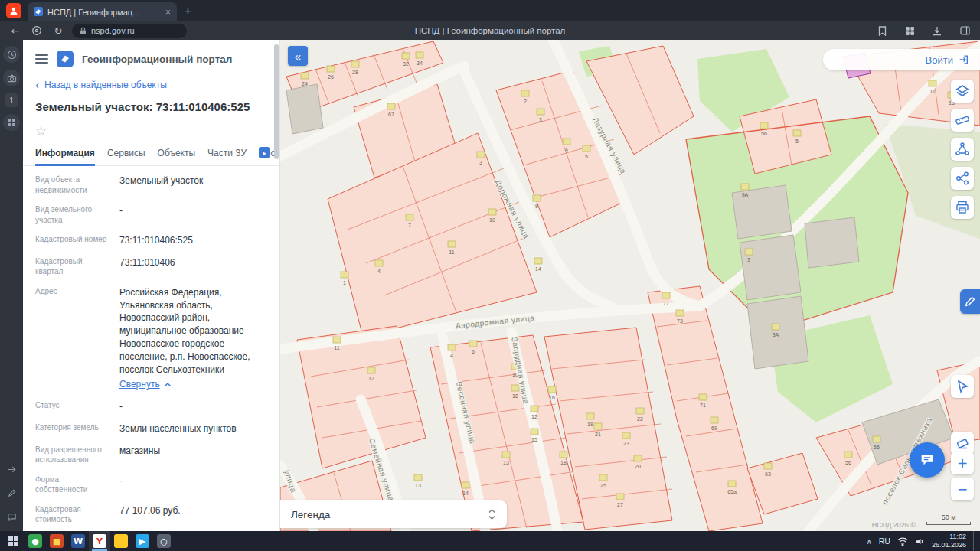 This screenshot has height=551, width=980. Describe the element at coordinates (65, 155) in the screenshot. I see `panel-tab-1: Информация` at that location.